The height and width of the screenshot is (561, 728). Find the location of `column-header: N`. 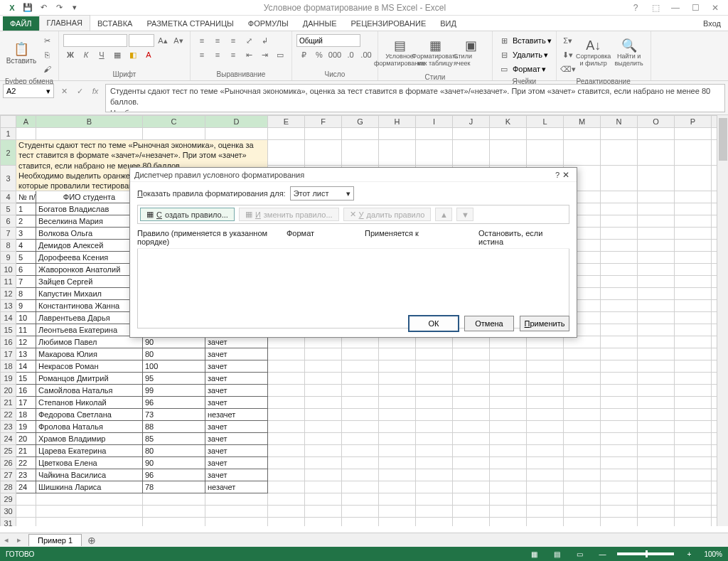

column-header: N is located at coordinates (619, 122).